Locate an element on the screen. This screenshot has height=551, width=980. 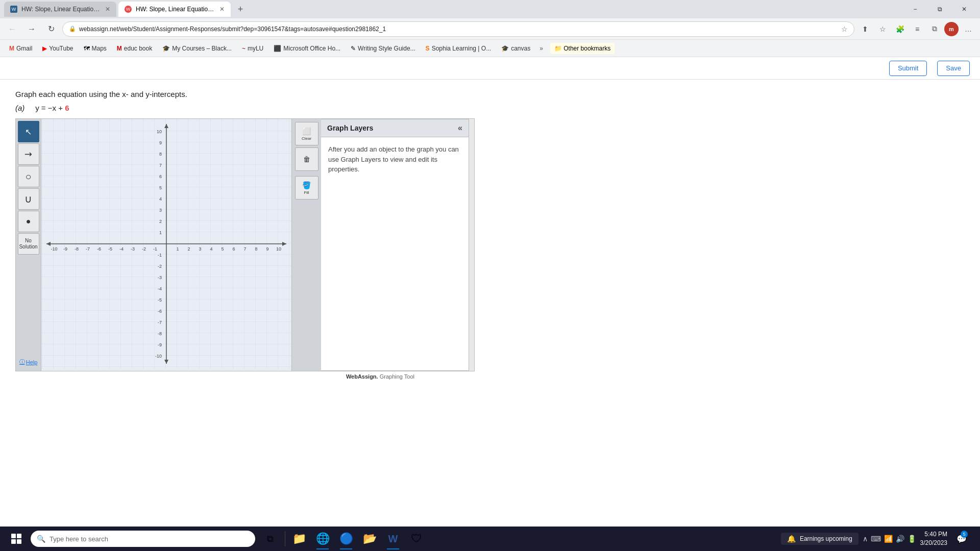
window-controls: − ⧉ ✕ is located at coordinates (940, 9).